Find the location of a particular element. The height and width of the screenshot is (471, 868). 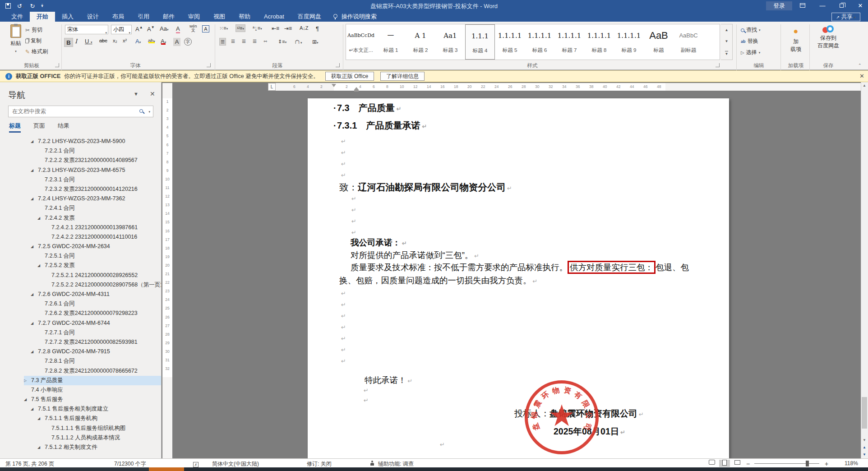

clipboard-dialog-launcher is located at coordinates (57, 65).